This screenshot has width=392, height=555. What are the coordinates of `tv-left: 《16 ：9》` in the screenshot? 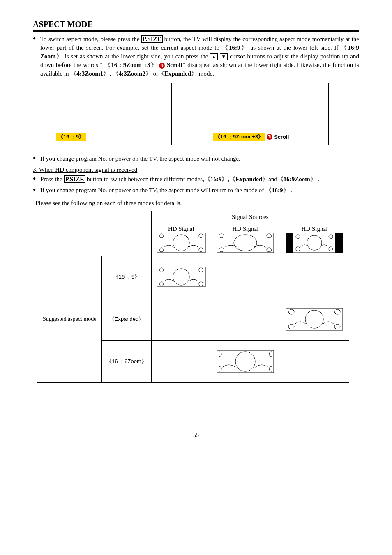 It's located at (110, 114).